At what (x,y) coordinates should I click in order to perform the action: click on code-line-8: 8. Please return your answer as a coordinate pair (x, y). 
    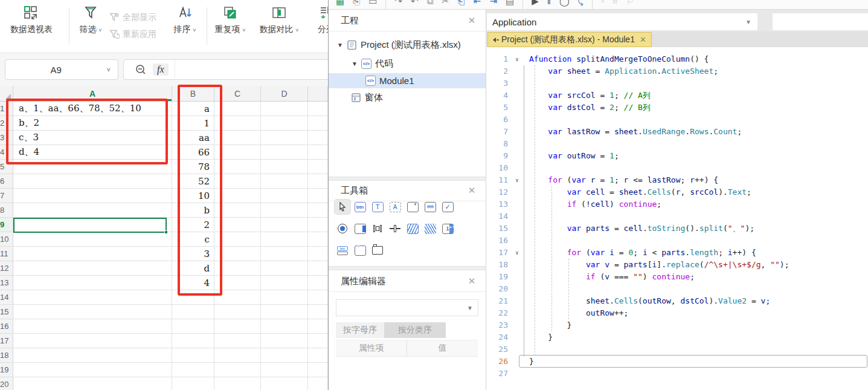
    Looking at the image, I should click on (677, 144).